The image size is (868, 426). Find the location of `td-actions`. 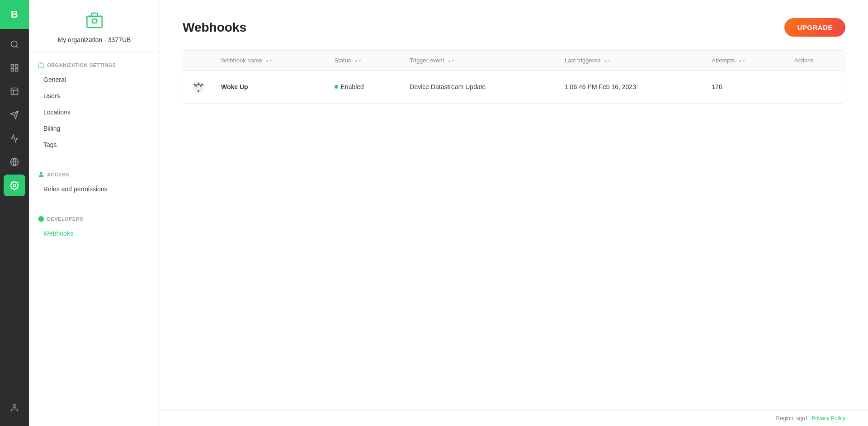

td-actions is located at coordinates (816, 87).